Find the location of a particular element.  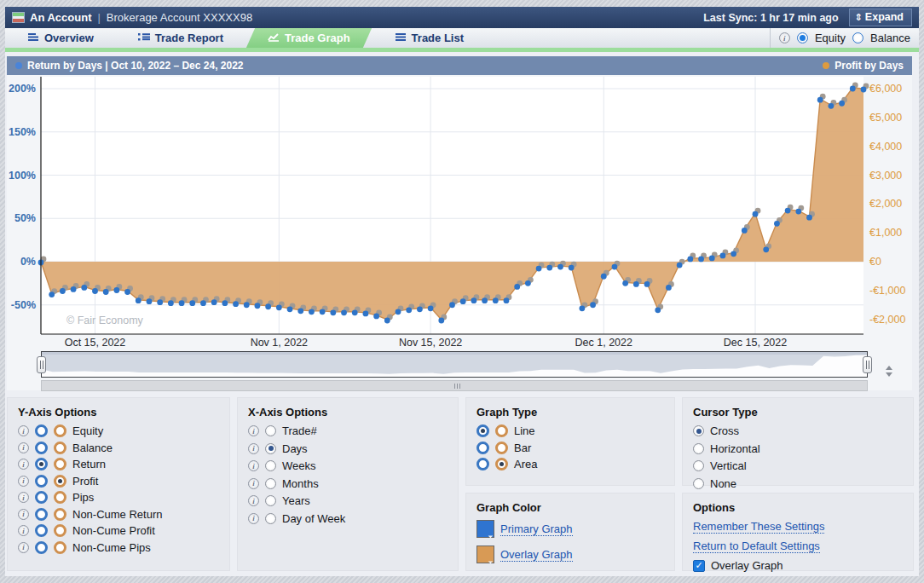

overlay-graph-swatch is located at coordinates (486, 554).